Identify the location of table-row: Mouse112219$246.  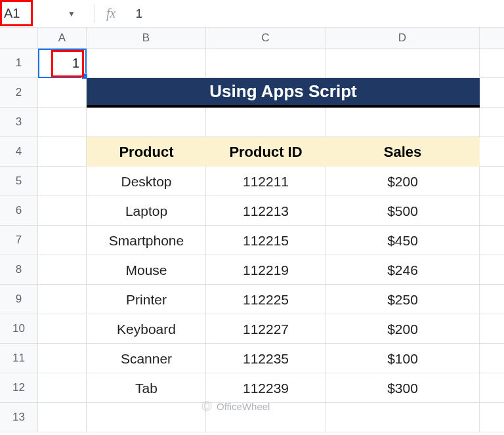
(284, 270).